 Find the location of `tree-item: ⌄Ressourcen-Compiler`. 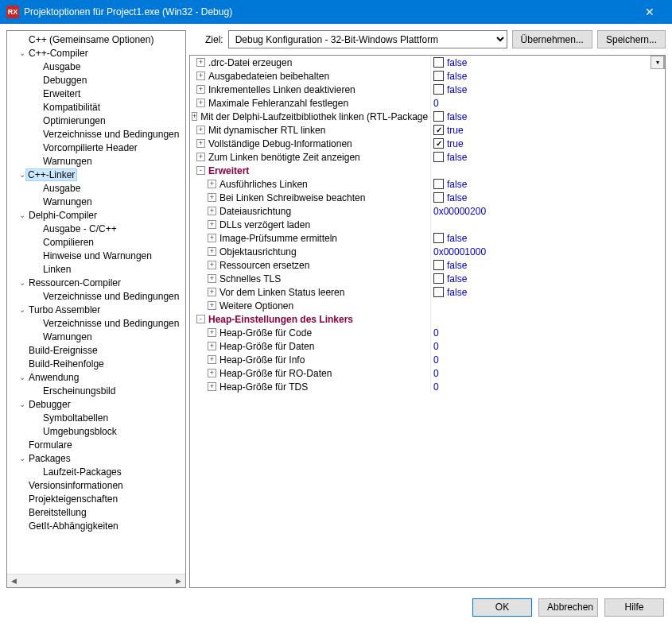

tree-item: ⌄Ressourcen-Compiler is located at coordinates (96, 283).